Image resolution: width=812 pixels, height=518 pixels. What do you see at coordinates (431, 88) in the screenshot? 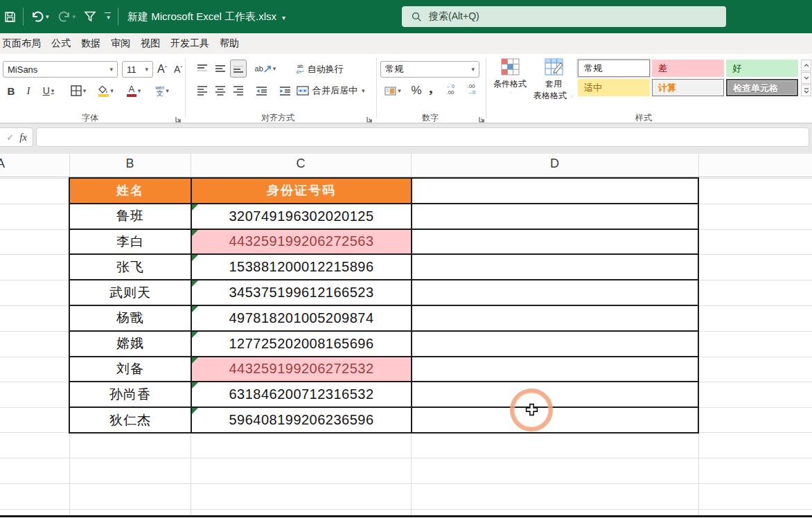
I see `comma-style-button: ,` at bounding box center [431, 88].